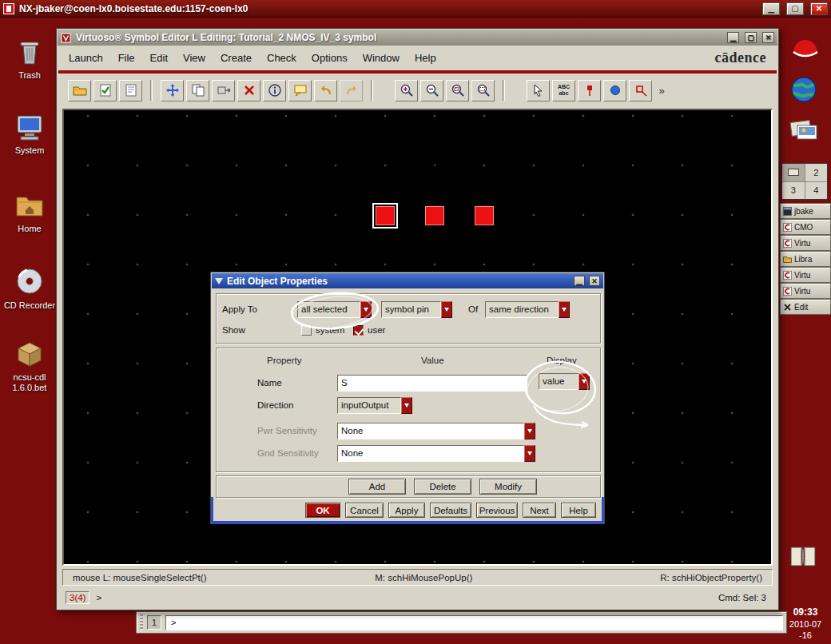  What do you see at coordinates (817, 191) in the screenshot?
I see `pager-workspace-4: 4` at bounding box center [817, 191].